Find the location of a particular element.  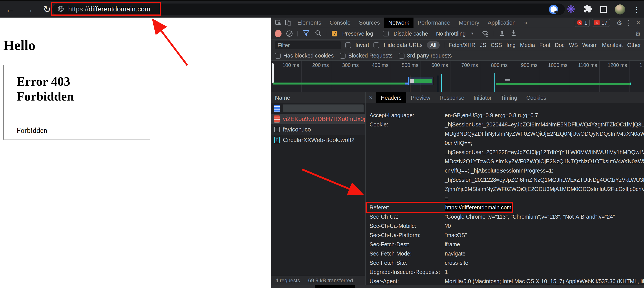

tab-timing: Timing is located at coordinates (509, 98).